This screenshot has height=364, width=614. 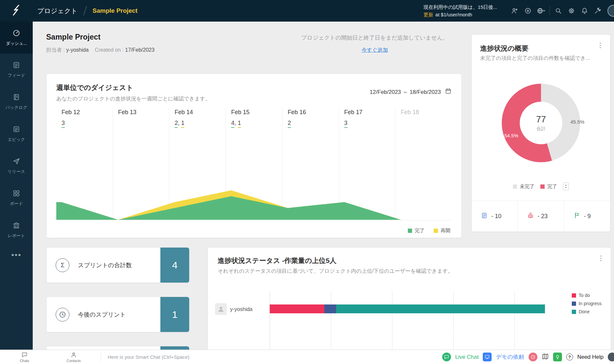 I want to click on legend-label: 未完了, so click(x=527, y=186).